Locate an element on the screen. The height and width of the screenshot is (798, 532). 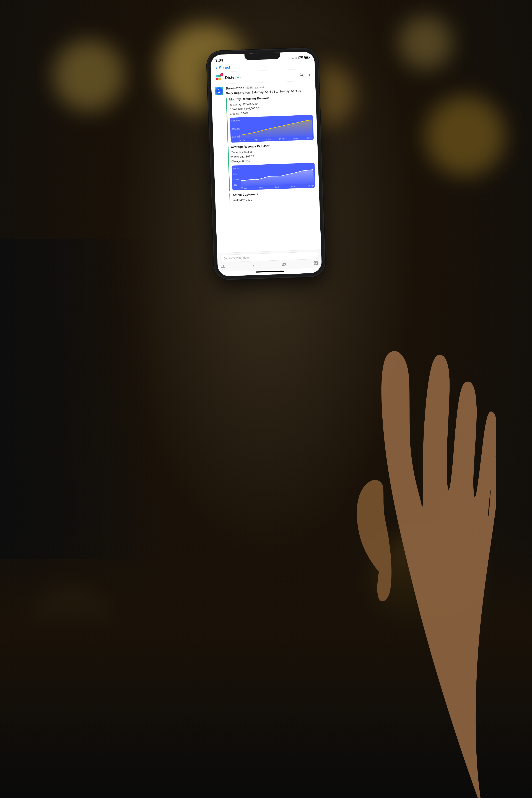
input-area: Jot something down @ / is located at coordinates (269, 261).